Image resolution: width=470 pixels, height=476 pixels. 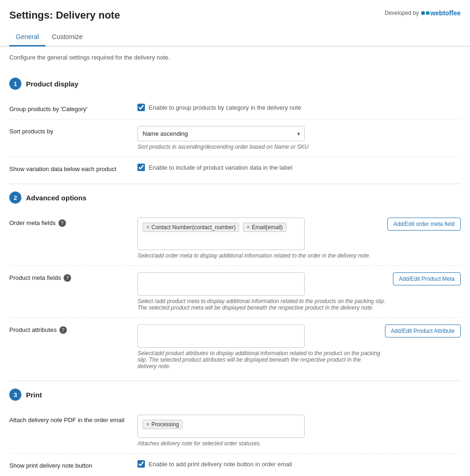 What do you see at coordinates (221, 234) in the screenshot?
I see `order-meta-box: × Contact Number(contact_number) × Email…` at bounding box center [221, 234].